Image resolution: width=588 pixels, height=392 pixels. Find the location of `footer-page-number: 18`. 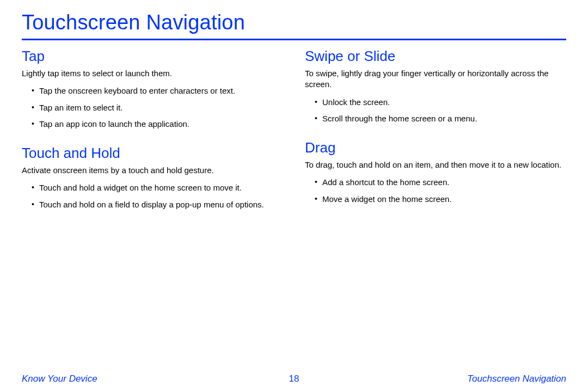

footer-page-number: 18 is located at coordinates (294, 379).